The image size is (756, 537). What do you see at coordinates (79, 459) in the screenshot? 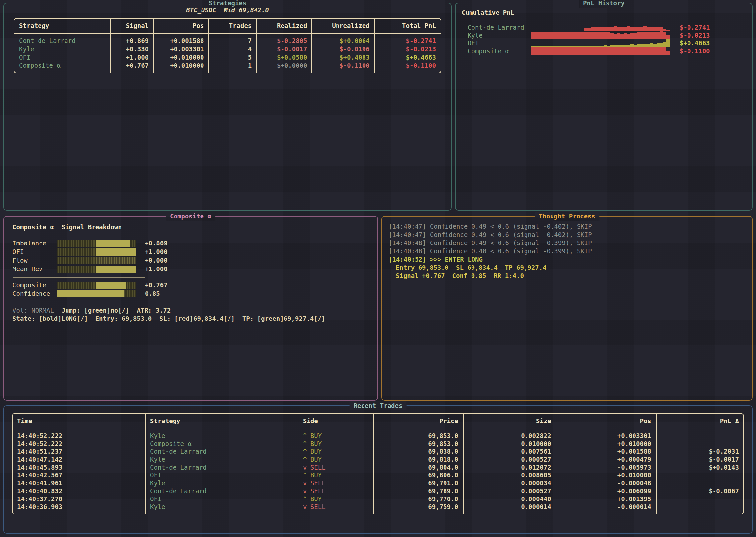
I see `table-cell: 14:40:47.142` at bounding box center [79, 459].